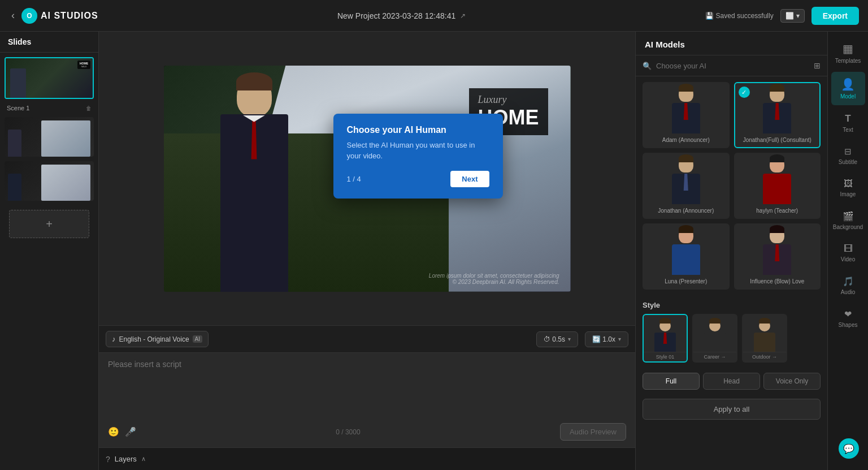 This screenshot has height=470, width=868. What do you see at coordinates (732, 66) in the screenshot?
I see `search-input` at bounding box center [732, 66].